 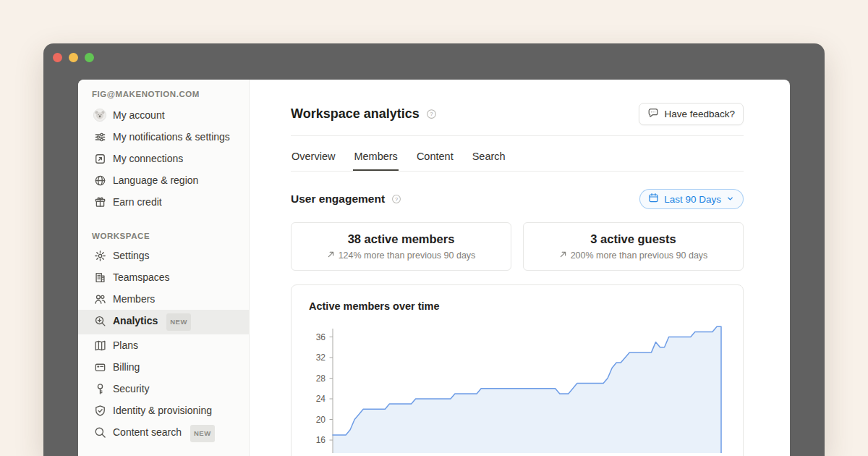 I want to click on credit-card-icon, so click(x=100, y=367).